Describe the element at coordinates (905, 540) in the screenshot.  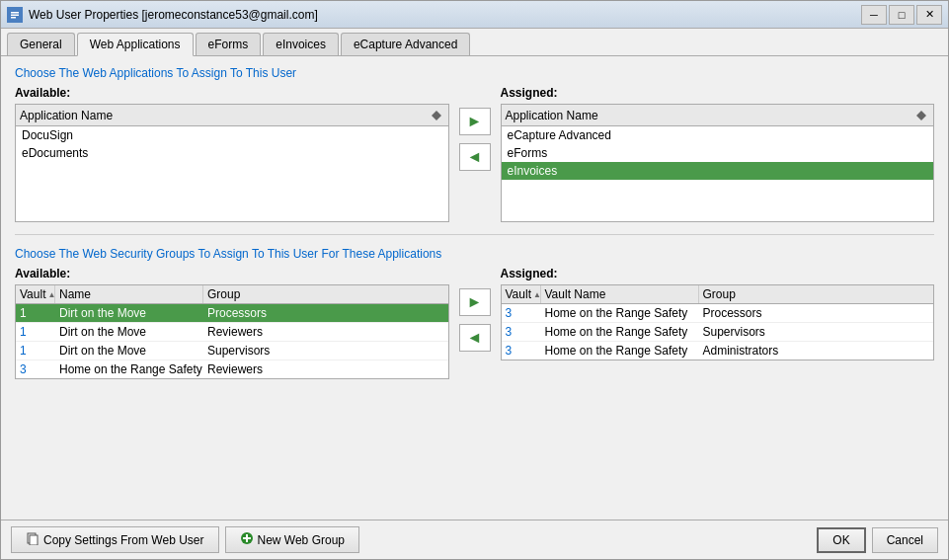
I see `cancel-button: Cancel` at that location.